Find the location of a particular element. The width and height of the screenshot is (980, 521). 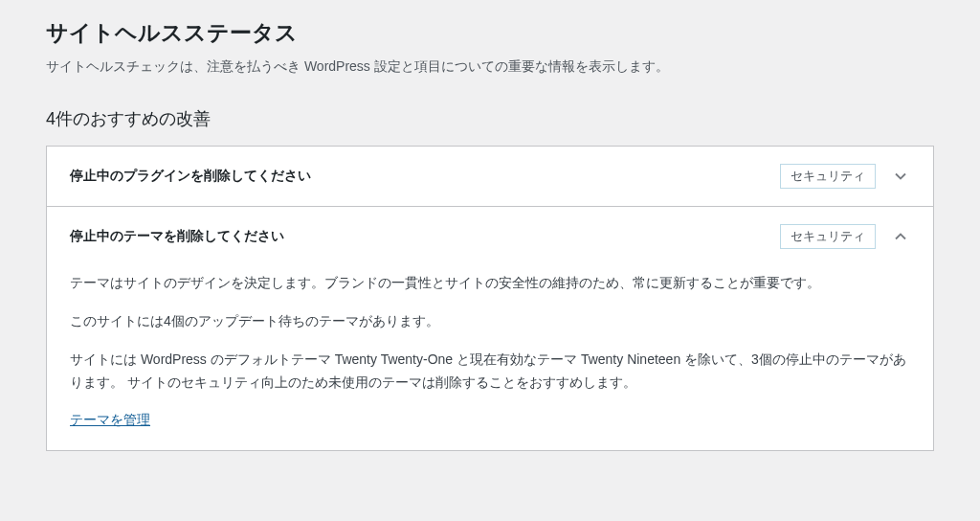

accordion-item: 停止中のプラグインを削除してください セキュリティ is located at coordinates (490, 176).